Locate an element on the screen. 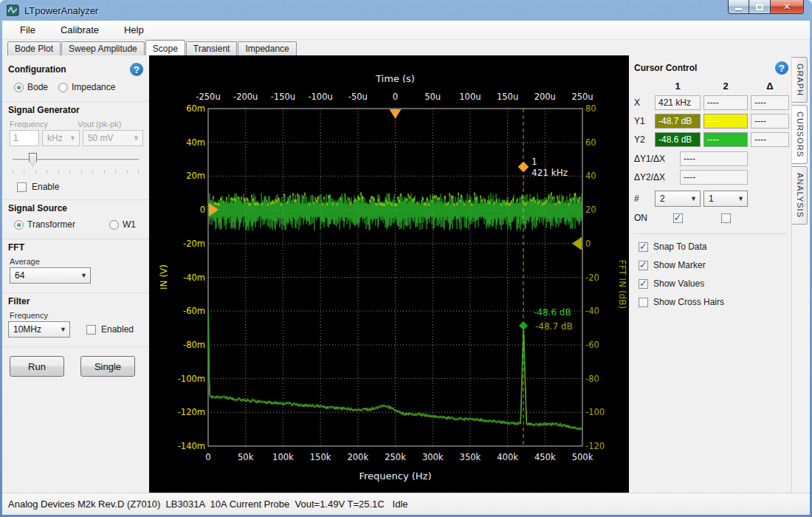  side-tab-strip: GRAPHCURSORSANALYSIS is located at coordinates (800, 274).